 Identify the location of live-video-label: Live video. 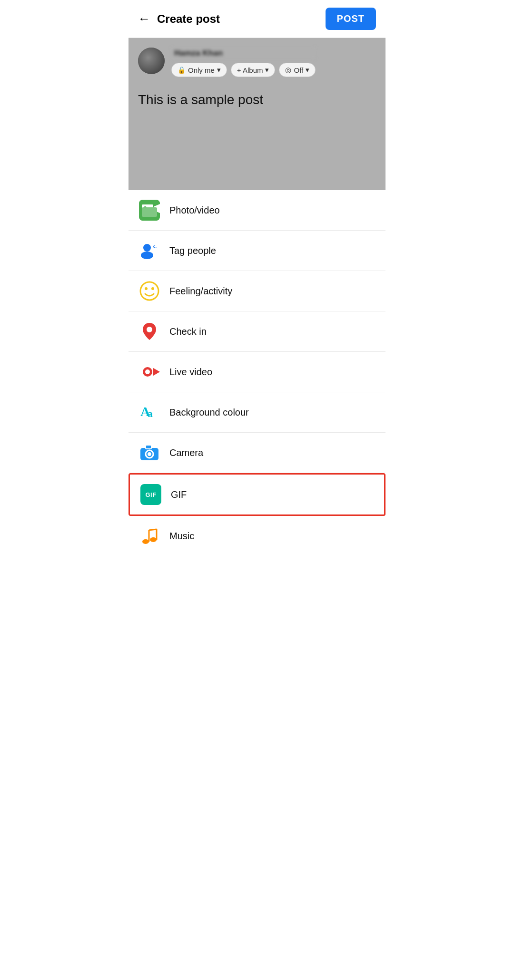
(191, 372).